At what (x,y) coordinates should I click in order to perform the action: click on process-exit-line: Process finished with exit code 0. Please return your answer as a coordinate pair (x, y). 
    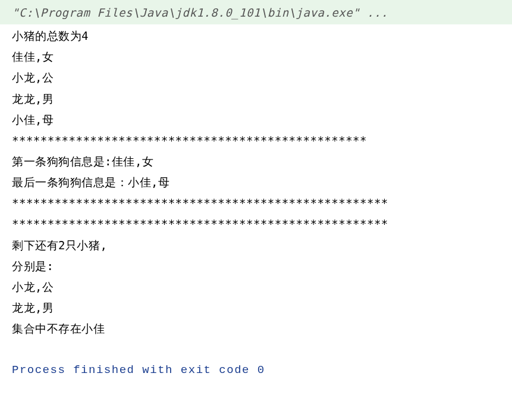
    Looking at the image, I should click on (256, 370).